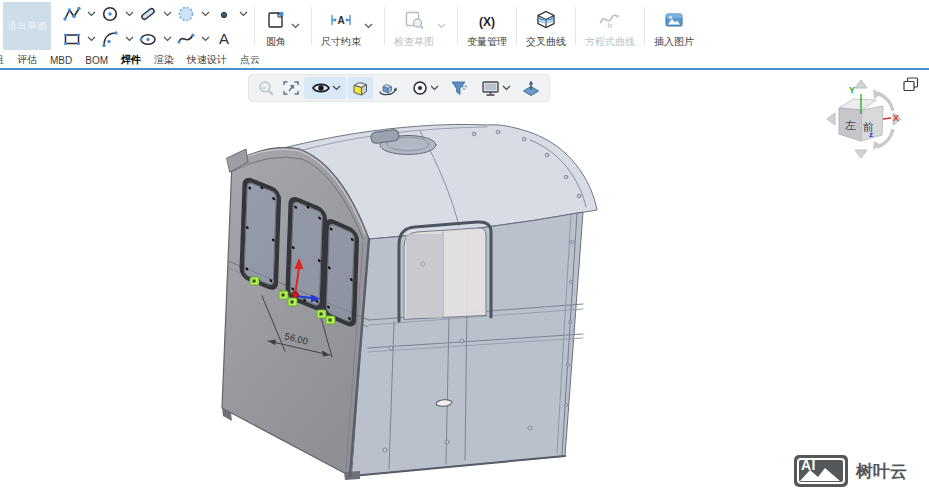 This screenshot has height=500, width=929. I want to click on construction-circle-tool-icon, so click(186, 14).